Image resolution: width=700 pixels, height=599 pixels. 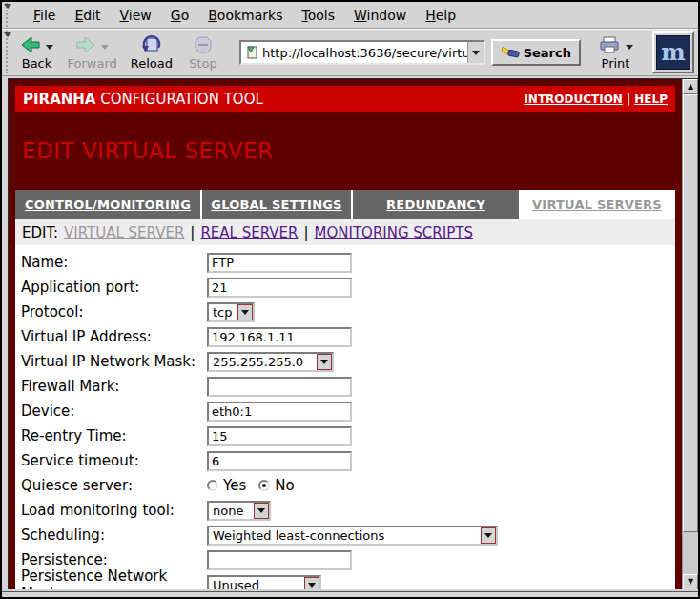 What do you see at coordinates (135, 15) in the screenshot?
I see `menu-view: View` at bounding box center [135, 15].